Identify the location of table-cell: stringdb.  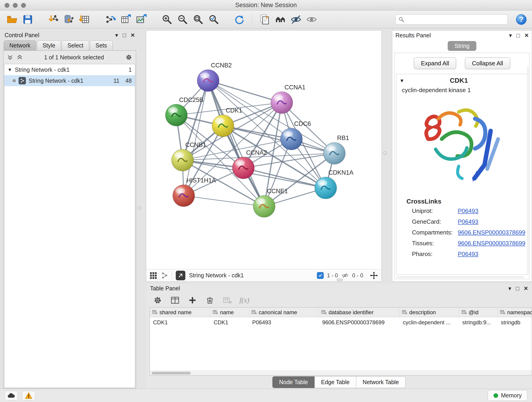
(515, 322).